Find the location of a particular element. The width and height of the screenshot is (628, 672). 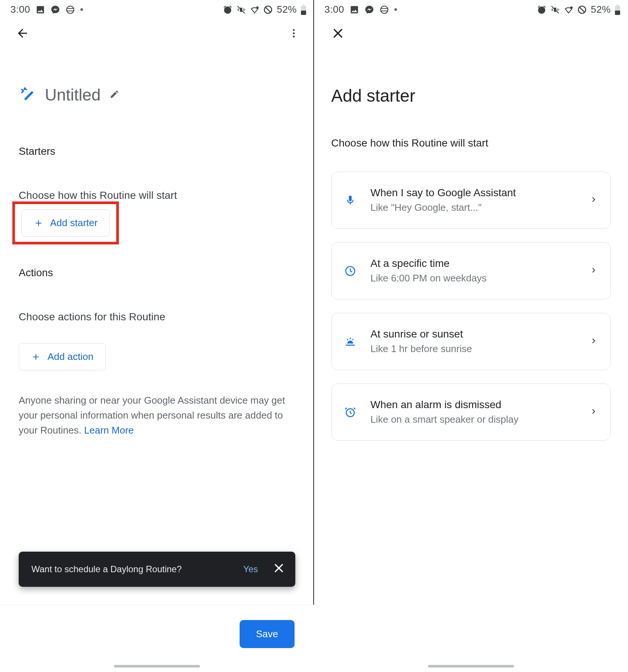

starter-card-voice: When I say to Google Assistant Like "Hey… is located at coordinates (471, 200).